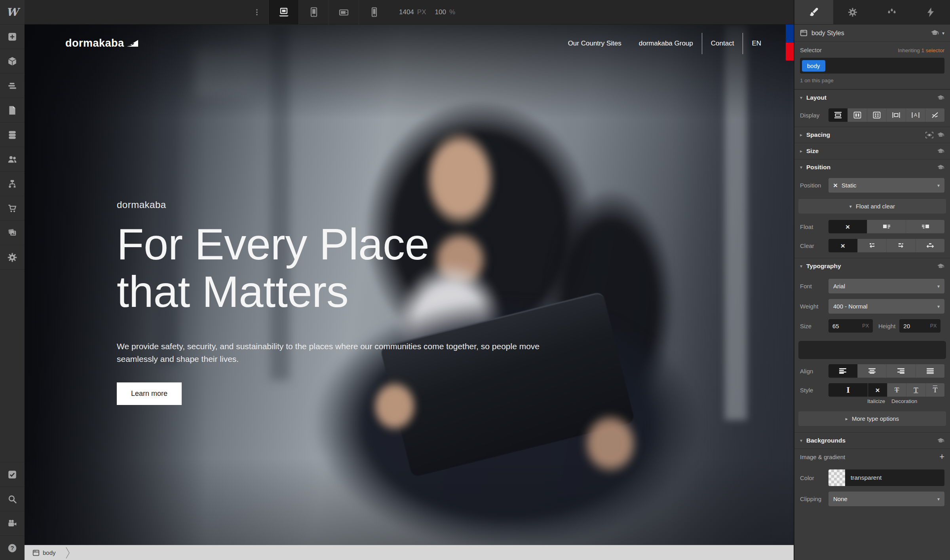 This screenshot has width=950, height=560. What do you see at coordinates (901, 246) in the screenshot?
I see `clear-right-icon` at bounding box center [901, 246].